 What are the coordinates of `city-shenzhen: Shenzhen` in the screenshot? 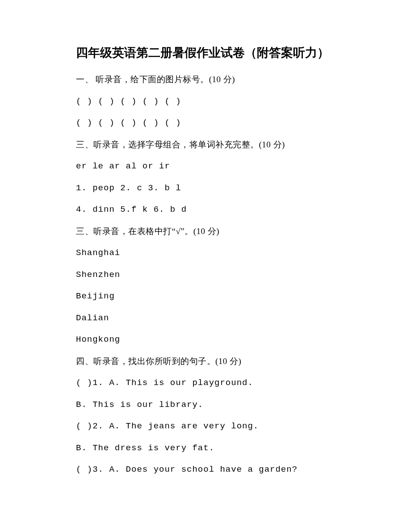 It's located at (208, 275).